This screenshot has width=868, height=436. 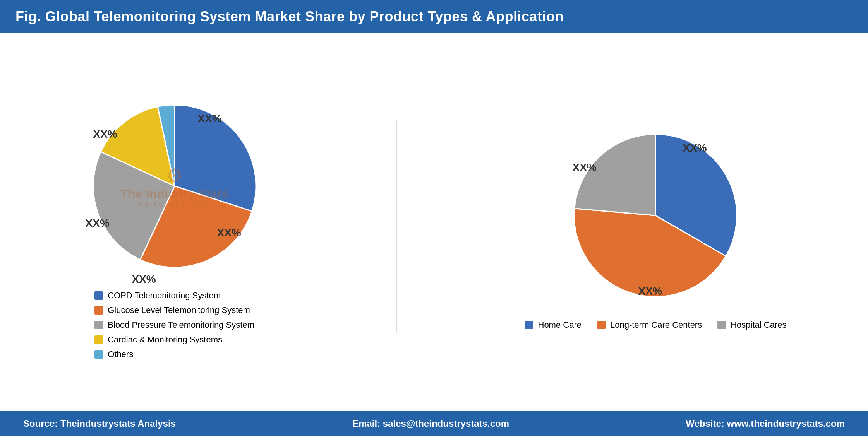 What do you see at coordinates (396, 226) in the screenshot?
I see `chart-divider` at bounding box center [396, 226].